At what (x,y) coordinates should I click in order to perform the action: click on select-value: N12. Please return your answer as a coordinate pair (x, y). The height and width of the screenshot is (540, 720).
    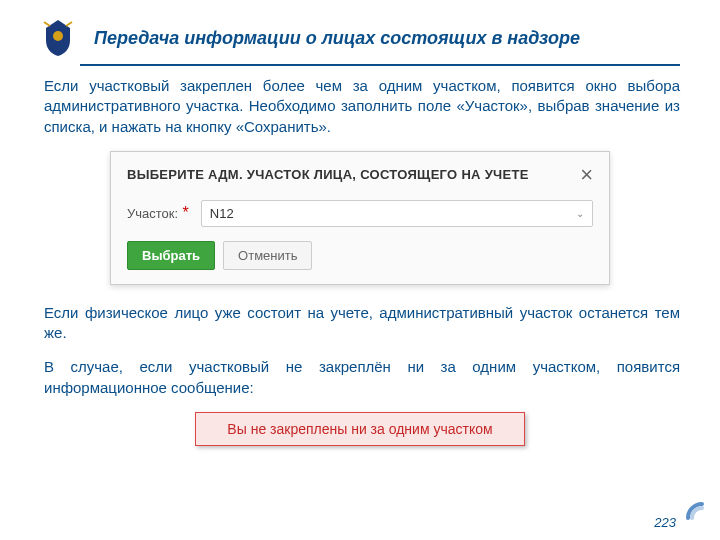
    Looking at the image, I should click on (222, 214).